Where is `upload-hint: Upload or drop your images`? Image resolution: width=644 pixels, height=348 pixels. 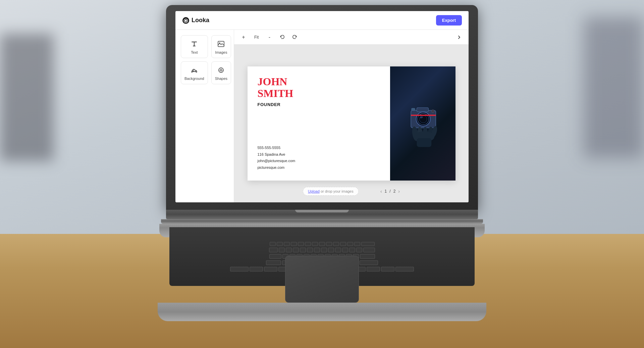
upload-hint: Upload or drop your images is located at coordinates (331, 191).